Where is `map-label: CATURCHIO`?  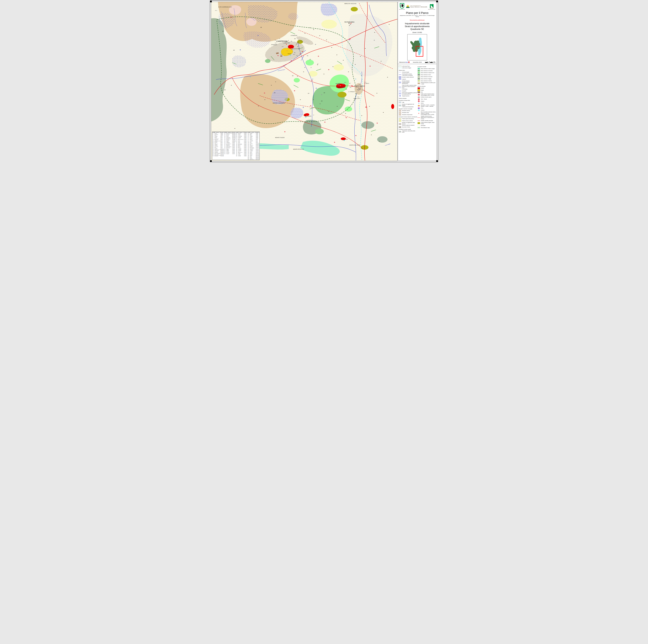
map-label: CATURCHIO is located at coordinates (294, 36).